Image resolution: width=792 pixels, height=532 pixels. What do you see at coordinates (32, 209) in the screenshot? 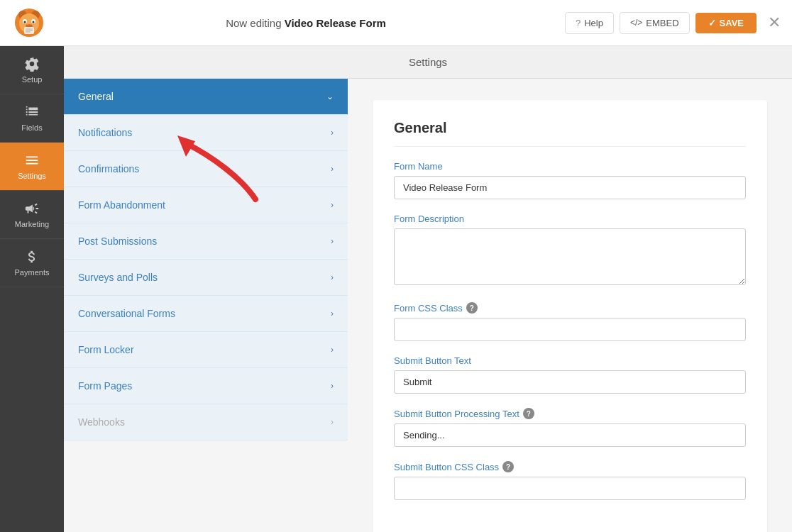
I see `marketing-icon` at bounding box center [32, 209].